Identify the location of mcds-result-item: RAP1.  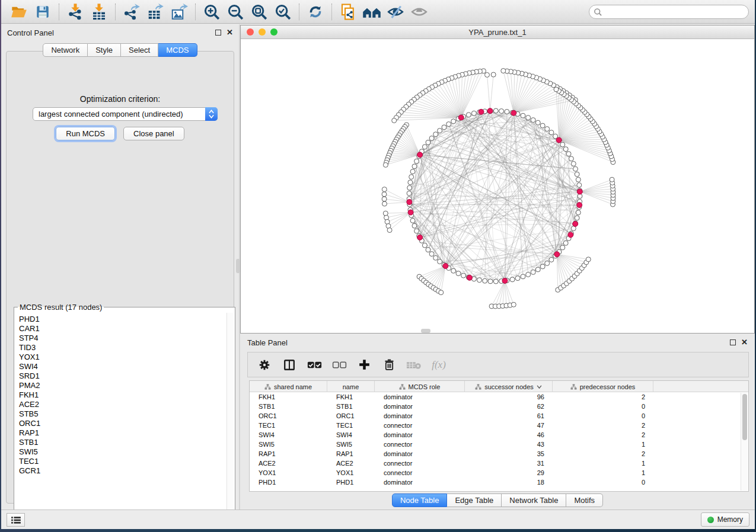
(121, 433).